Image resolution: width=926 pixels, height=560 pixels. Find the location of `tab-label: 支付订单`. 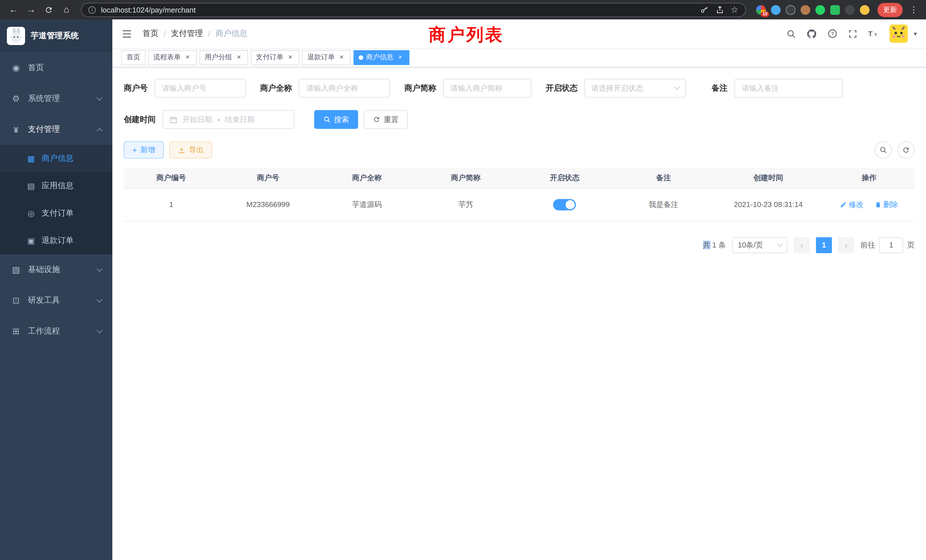

tab-label: 支付订单 is located at coordinates (270, 57).